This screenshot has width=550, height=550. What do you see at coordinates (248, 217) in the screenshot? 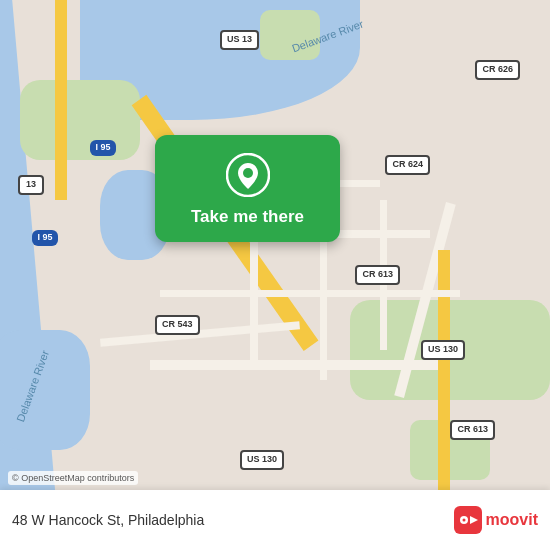
I see `cta-button-label: Take me there` at bounding box center [248, 217].